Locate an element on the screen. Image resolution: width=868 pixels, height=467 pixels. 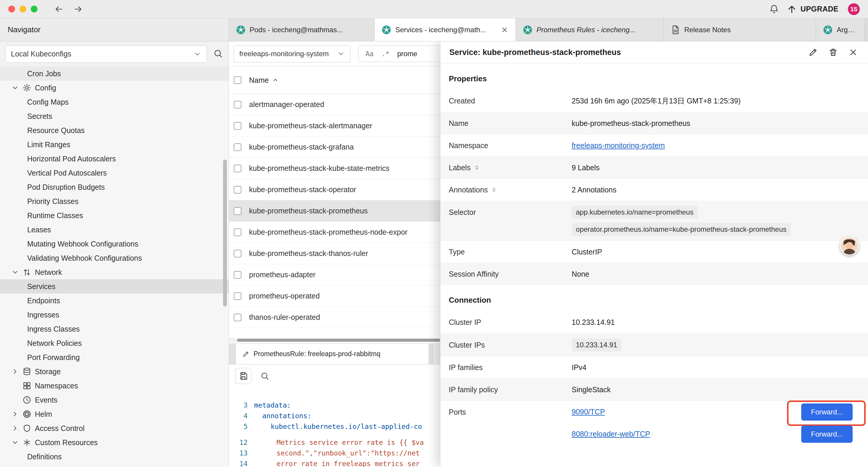
service-name: kube-prometheus-stack-grafana is located at coordinates (301, 147).